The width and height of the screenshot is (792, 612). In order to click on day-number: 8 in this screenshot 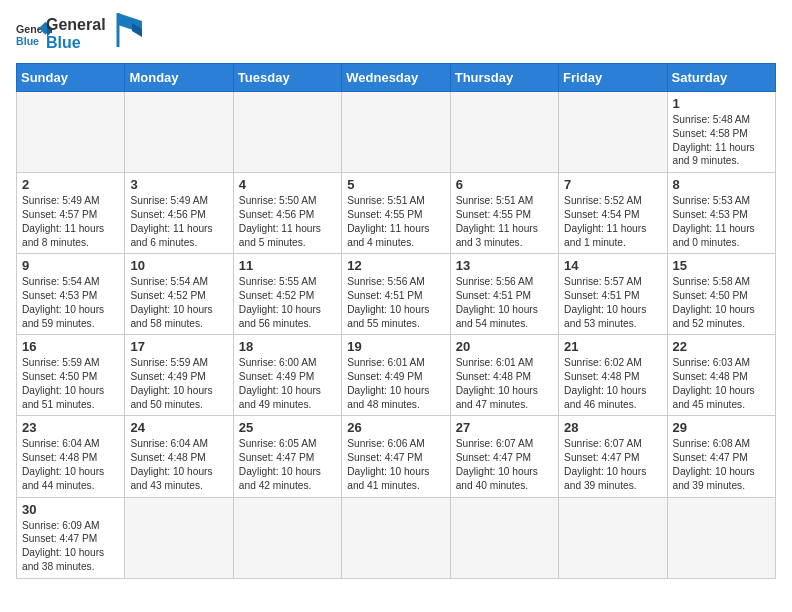, I will do `click(722, 184)`.